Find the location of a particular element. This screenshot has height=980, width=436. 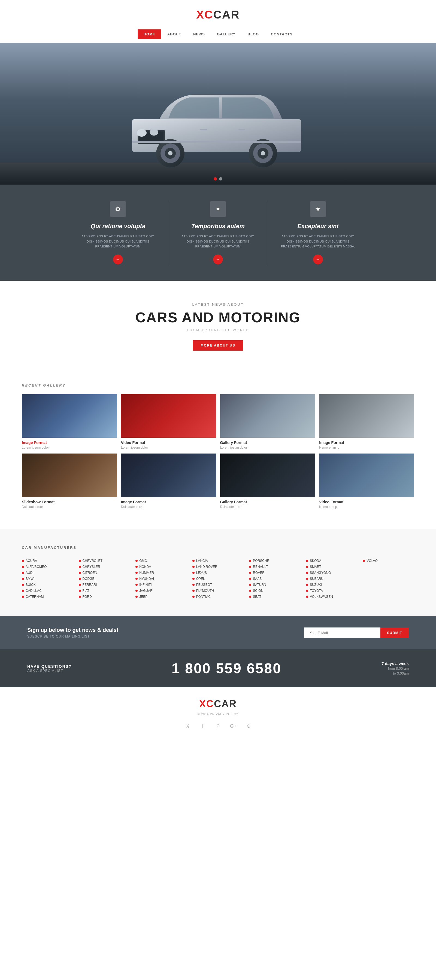

manufacturer-item: CADILLAC is located at coordinates (48, 591).